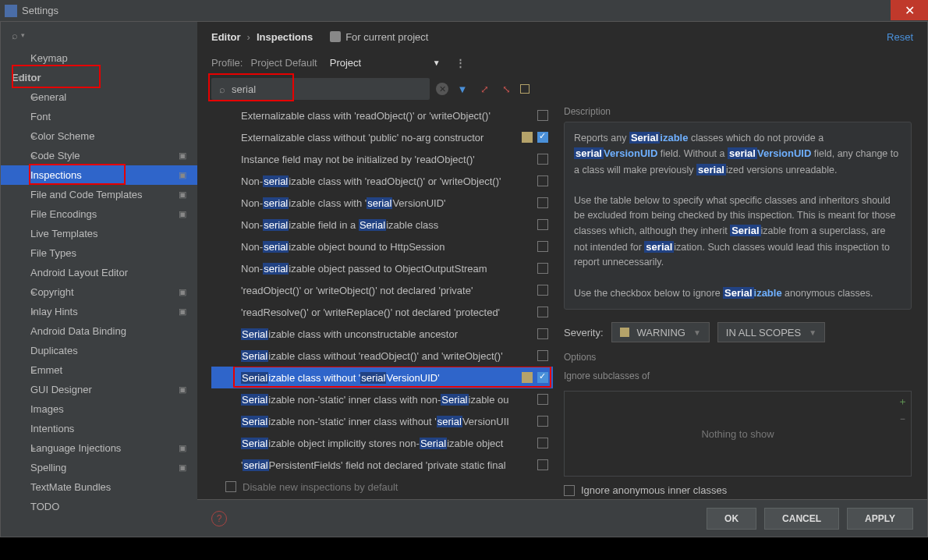 The width and height of the screenshot is (928, 560). What do you see at coordinates (738, 112) in the screenshot?
I see `description-header: Description` at bounding box center [738, 112].